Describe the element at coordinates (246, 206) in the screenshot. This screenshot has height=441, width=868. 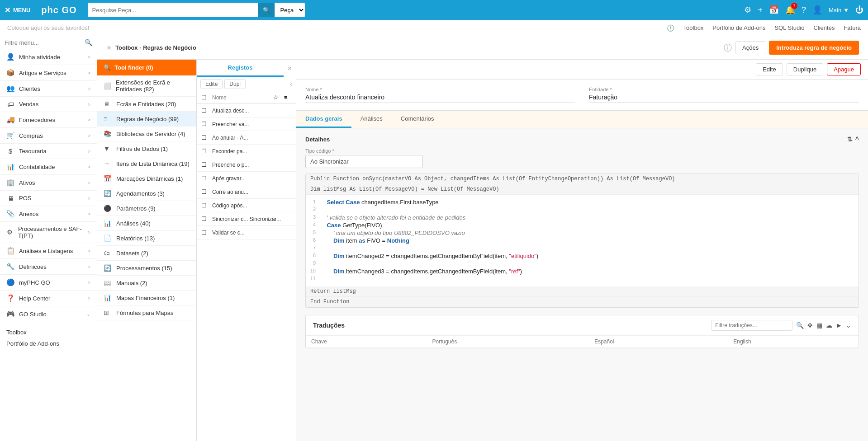
I see `list-row: ☐ Código após...` at that location.